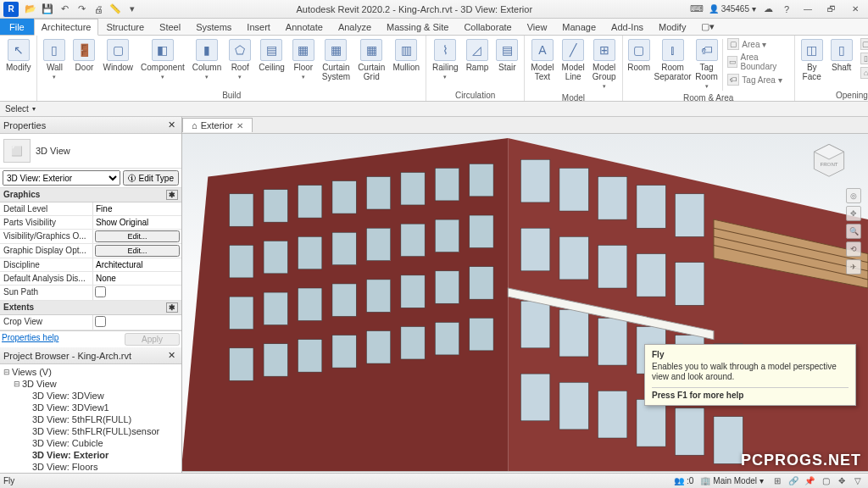  I want to click on save-icon: 💾, so click(47, 9).